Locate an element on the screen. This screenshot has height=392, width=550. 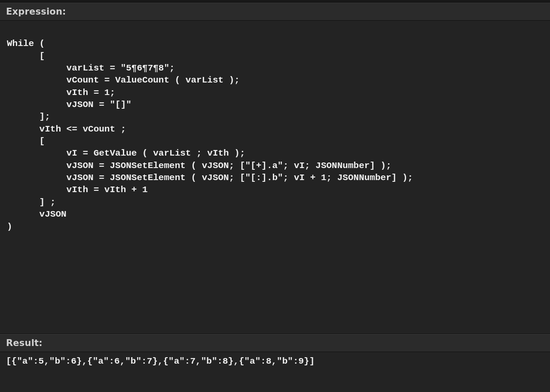
result-output: [{"a":5,"b":6},{"a":6,"b":7},{"a":7,"b":… is located at coordinates (275, 372).